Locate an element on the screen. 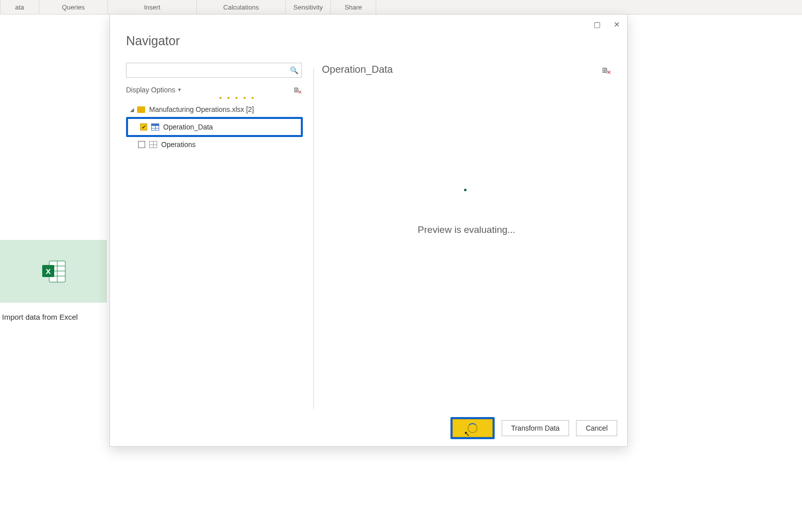  checkbox-unchecked-icon is located at coordinates (142, 145).